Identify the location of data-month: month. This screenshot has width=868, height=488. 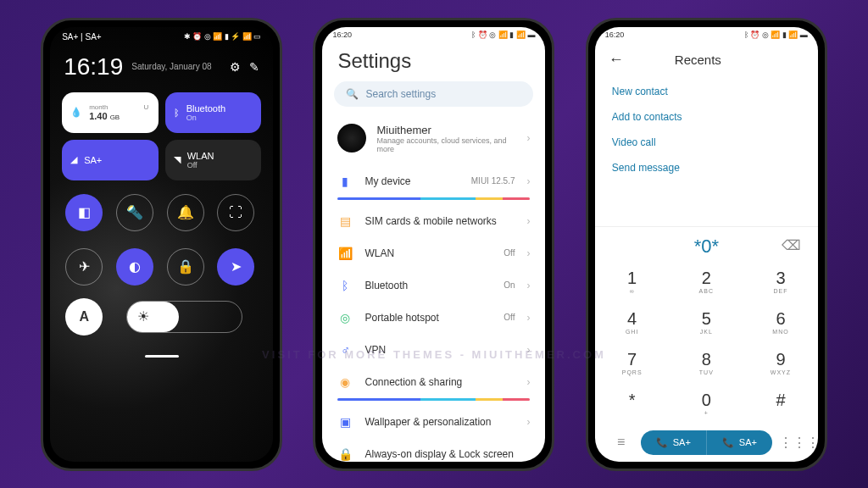
(98, 107).